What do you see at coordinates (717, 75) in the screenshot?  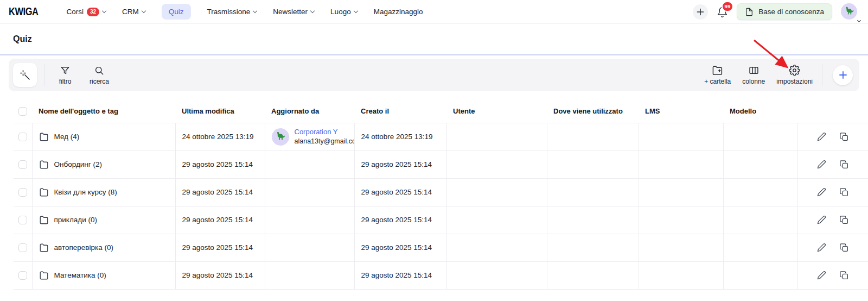 I see `add-folder-button: + cartella` at bounding box center [717, 75].